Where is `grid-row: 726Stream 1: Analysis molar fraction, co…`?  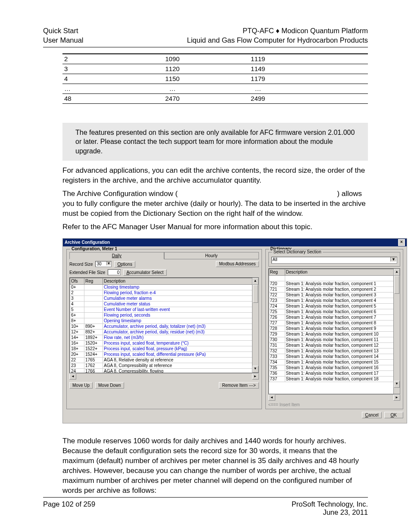
grid-row: 726Stream 1: Analysis molar fraction, co… is located at coordinates (334, 317).